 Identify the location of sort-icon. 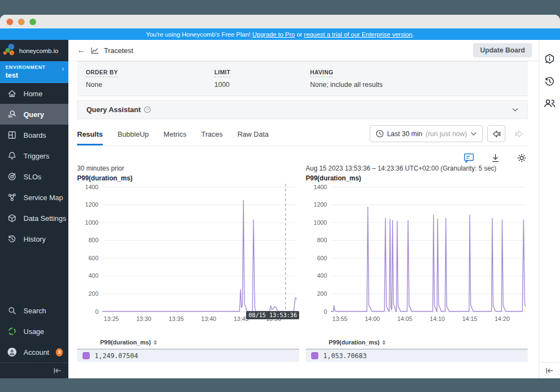
(384, 342).